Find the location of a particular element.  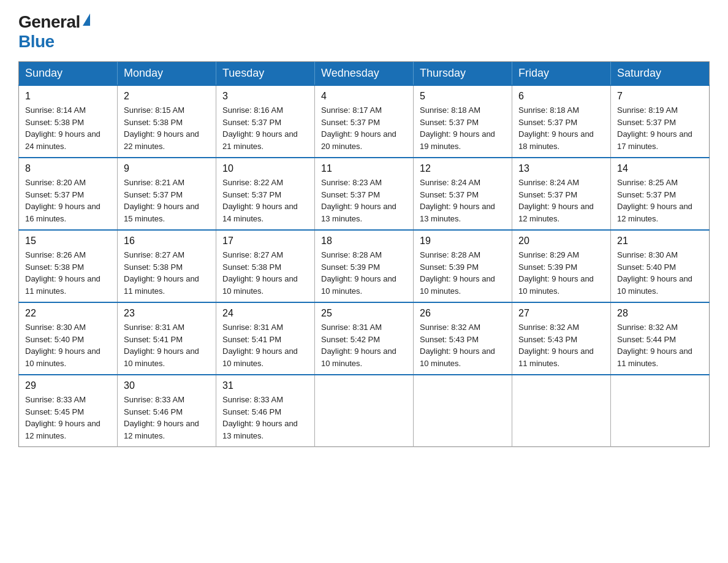

day-info: Sunrise: 8:22 AM Sunset: 5:37 PM Dayligh… is located at coordinates (265, 201).